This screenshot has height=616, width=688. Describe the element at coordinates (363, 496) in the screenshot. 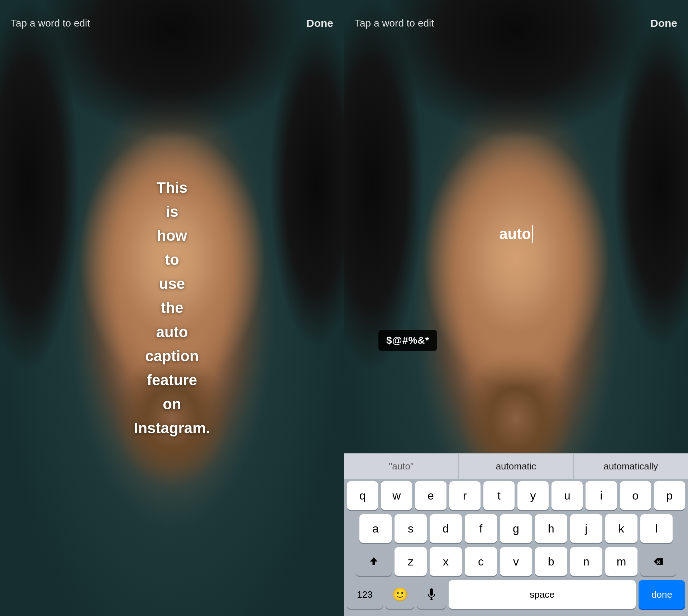

I see `key-q: q` at that location.